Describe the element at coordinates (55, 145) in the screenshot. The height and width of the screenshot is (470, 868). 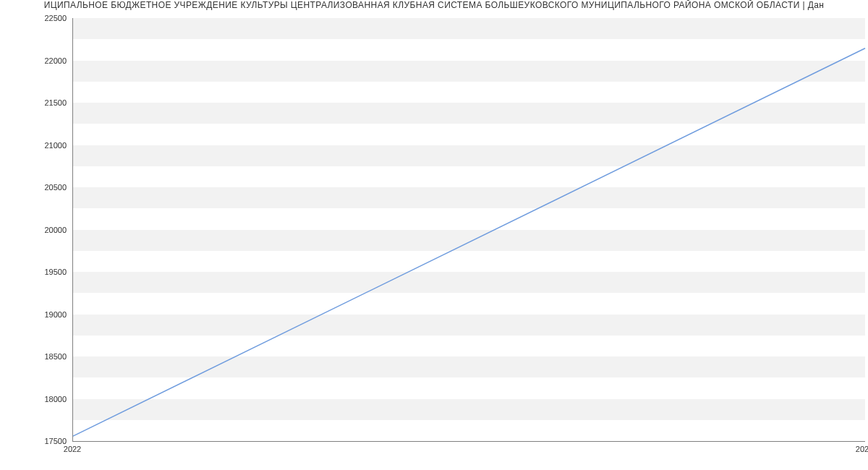
I see `y-tick-label: 21000` at that location.